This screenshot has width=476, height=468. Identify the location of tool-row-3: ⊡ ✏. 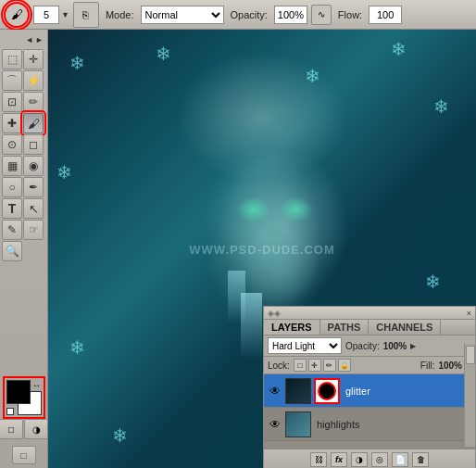
(24, 102).